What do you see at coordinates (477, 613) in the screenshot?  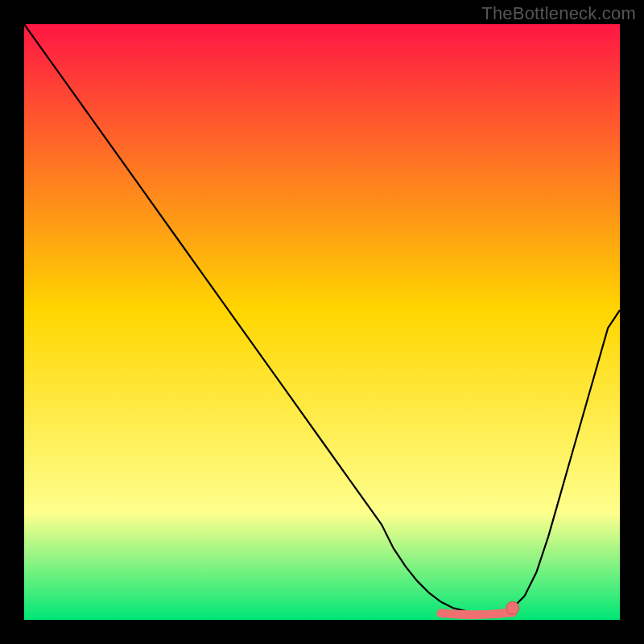 I see `optimal-flat-segment` at bounding box center [477, 613].